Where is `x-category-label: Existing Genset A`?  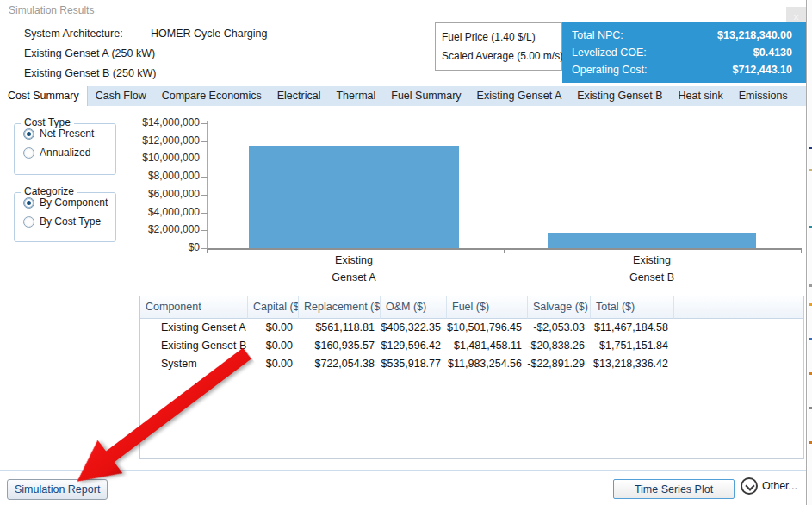 x-category-label: Existing Genset A is located at coordinates (354, 269).